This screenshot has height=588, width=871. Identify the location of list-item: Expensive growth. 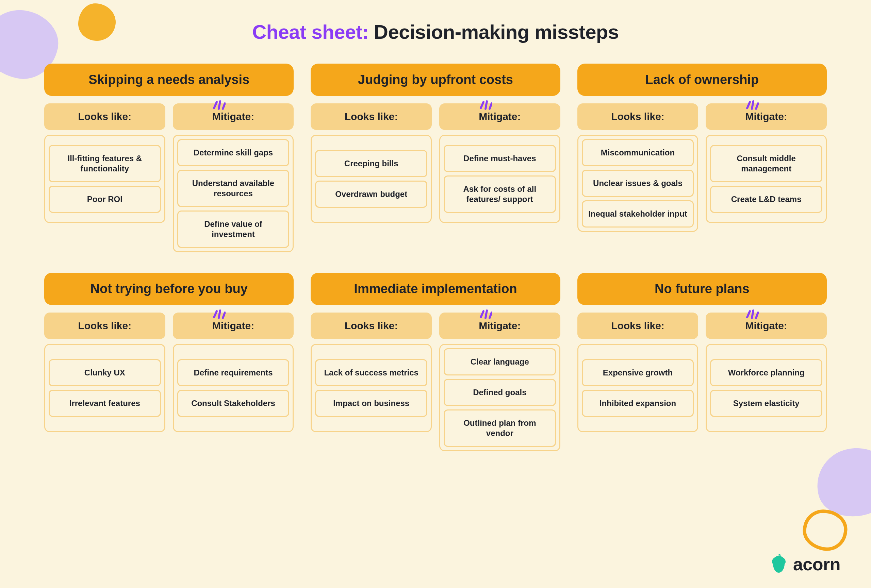
(638, 373).